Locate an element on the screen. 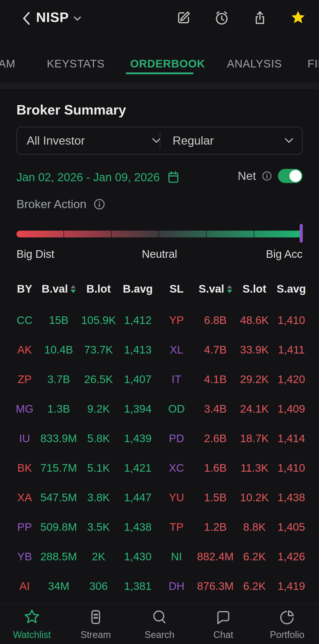  sell-broker-code: PD is located at coordinates (176, 438).